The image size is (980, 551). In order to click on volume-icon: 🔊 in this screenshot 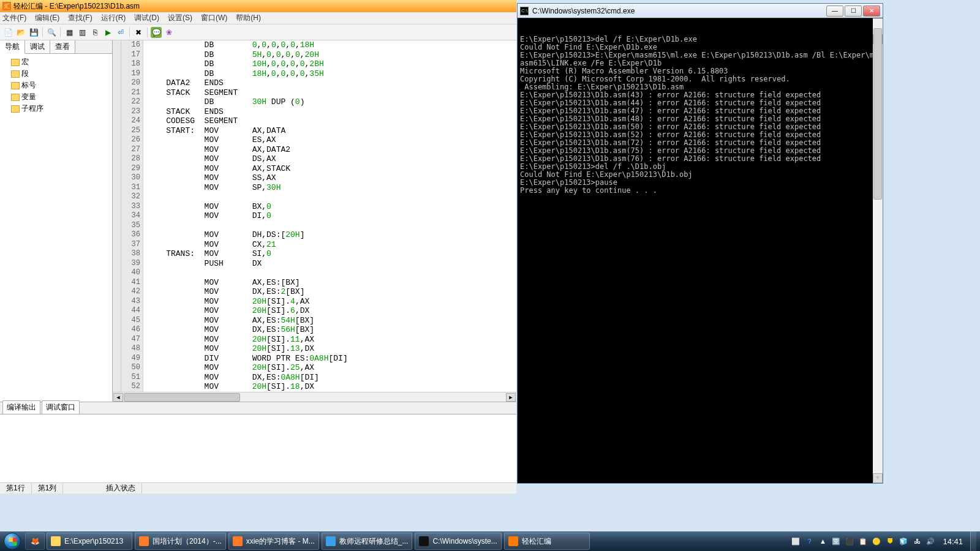, I will do `click(930, 541)`.